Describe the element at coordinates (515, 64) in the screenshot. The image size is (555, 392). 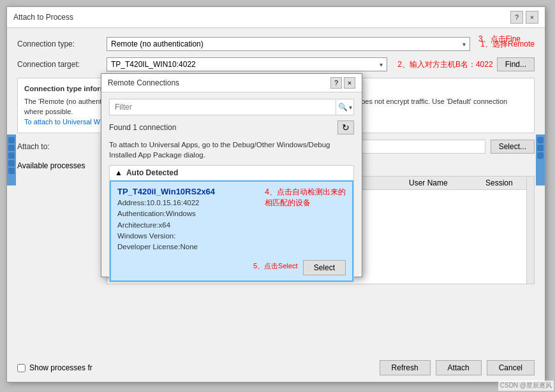
I see `find-button: Find...` at that location.